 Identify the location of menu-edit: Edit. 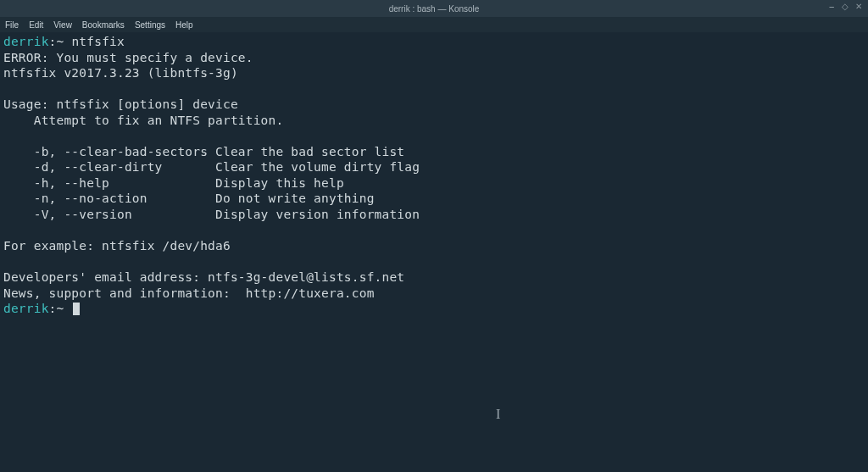
(36, 25).